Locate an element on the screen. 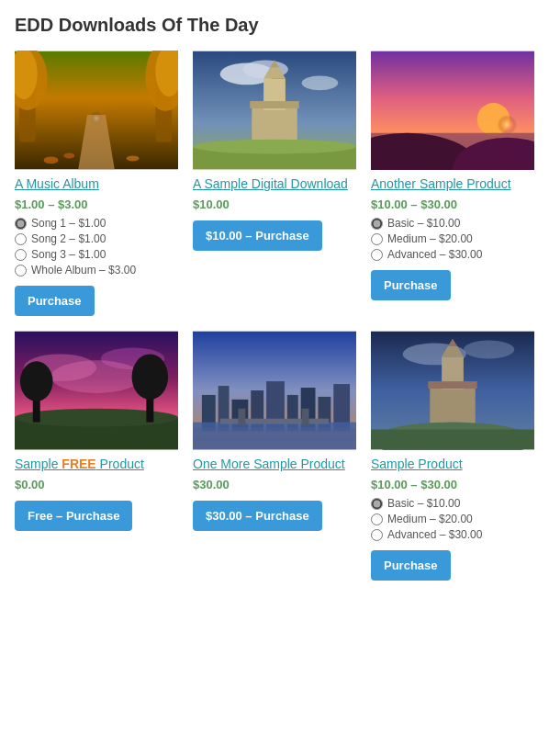  option-song3: Song 3 – $1.00 is located at coordinates (96, 254).